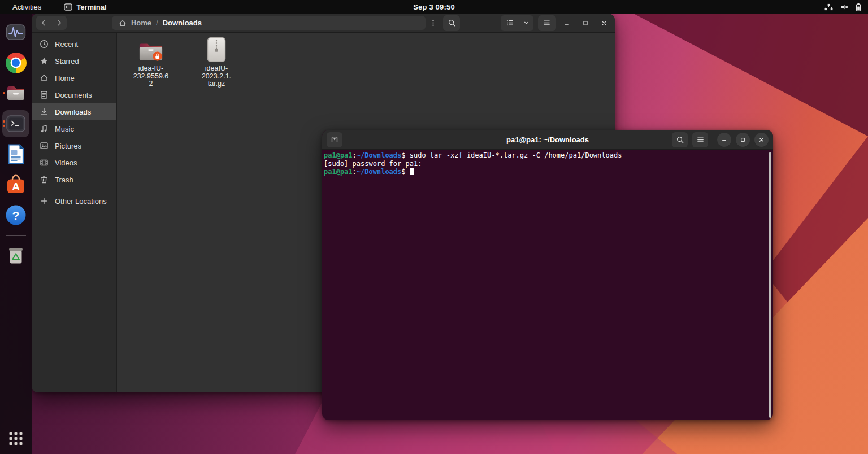  I want to click on sidebar-item-trash: Trash, so click(74, 180).